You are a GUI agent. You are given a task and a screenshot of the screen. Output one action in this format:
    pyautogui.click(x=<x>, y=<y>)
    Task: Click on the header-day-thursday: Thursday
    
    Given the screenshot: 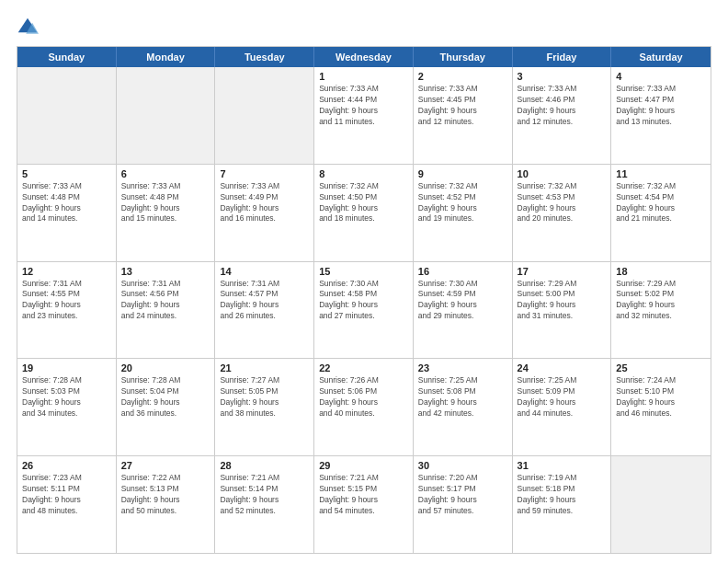 What is the action you would take?
    pyautogui.click(x=463, y=57)
    